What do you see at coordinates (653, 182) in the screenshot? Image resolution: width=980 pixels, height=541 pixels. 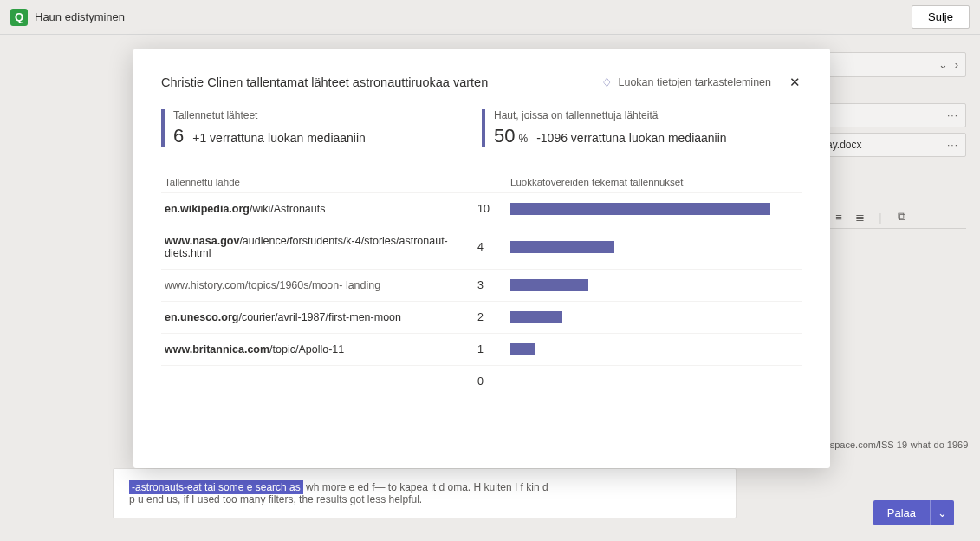 I see `column-header-count-label: Luokkatovereiden tekemät tallennukset` at bounding box center [653, 182].